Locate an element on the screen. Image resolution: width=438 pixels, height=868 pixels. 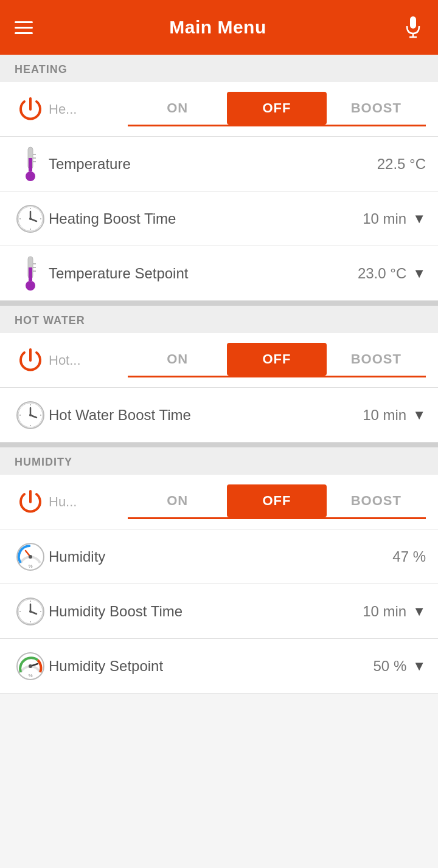
heating-off-button: OFF is located at coordinates (276, 108).